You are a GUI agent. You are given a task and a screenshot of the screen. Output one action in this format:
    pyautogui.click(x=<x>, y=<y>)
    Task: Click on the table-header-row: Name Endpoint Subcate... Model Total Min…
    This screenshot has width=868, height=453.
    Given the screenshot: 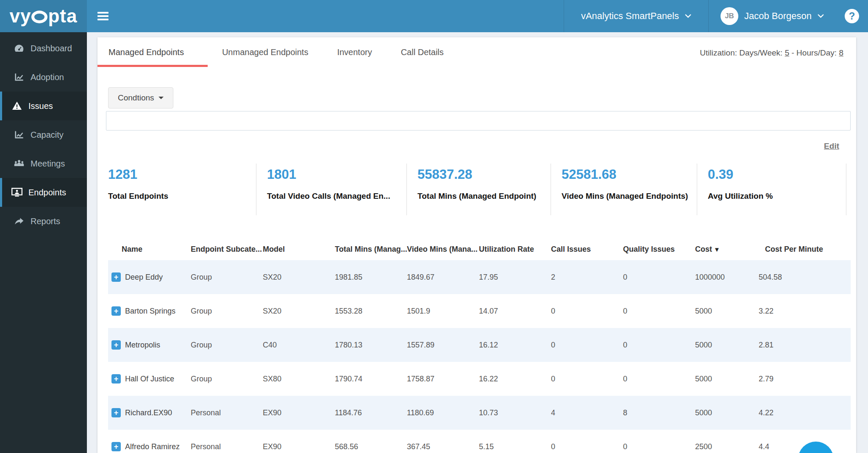 What is the action you would take?
    pyautogui.click(x=479, y=251)
    